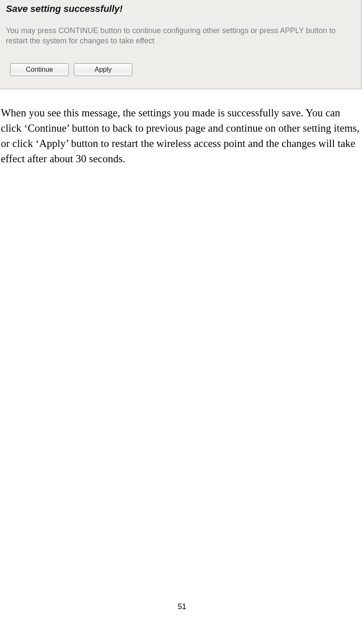  Describe the element at coordinates (39, 70) in the screenshot. I see `continue-button: Continue` at that location.